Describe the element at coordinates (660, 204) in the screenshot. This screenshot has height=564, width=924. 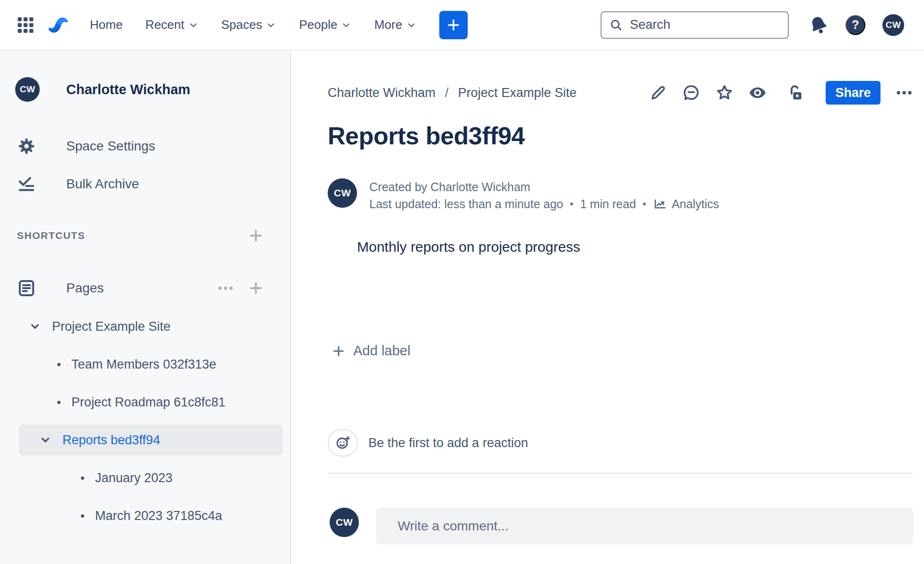
I see `analytics-chart-icon` at that location.